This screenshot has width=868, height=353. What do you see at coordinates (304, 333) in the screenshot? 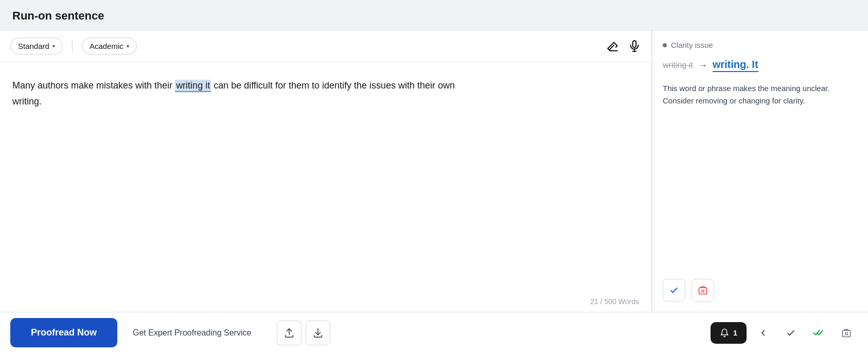
I see `bottom-icons` at bounding box center [304, 333].